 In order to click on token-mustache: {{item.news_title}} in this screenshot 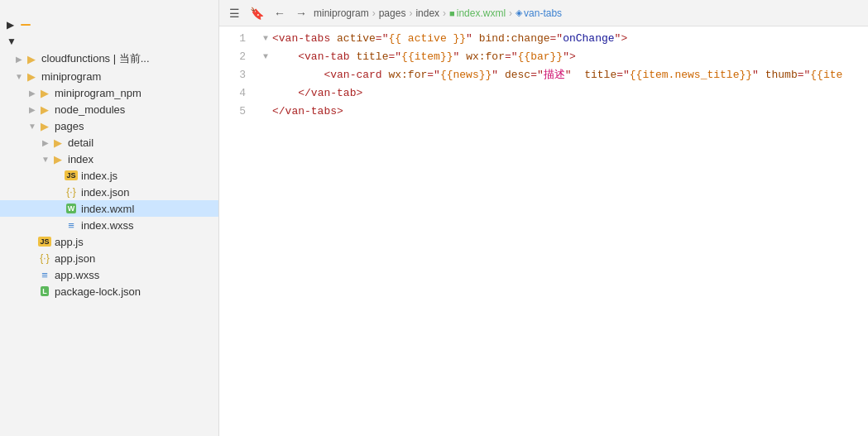, I will do `click(691, 75)`.